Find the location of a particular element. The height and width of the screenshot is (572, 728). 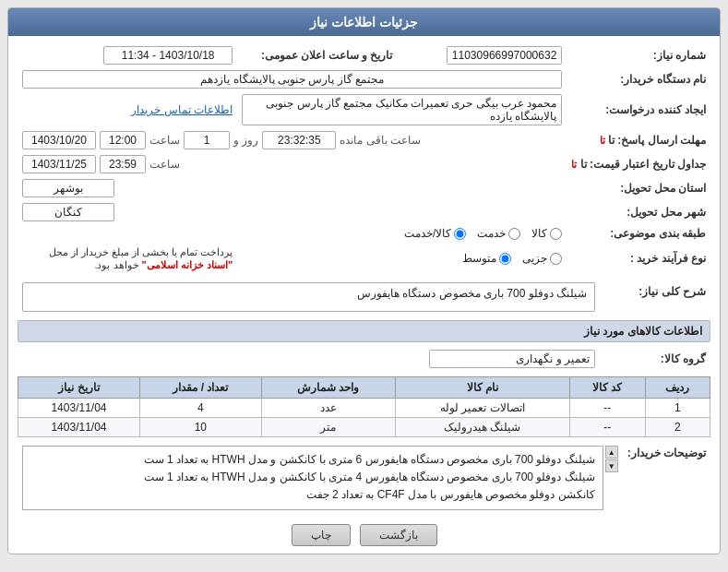

notice-text: پرداخت تمام یا بخشی از مبلغ خریدار از مح… is located at coordinates (140, 258).